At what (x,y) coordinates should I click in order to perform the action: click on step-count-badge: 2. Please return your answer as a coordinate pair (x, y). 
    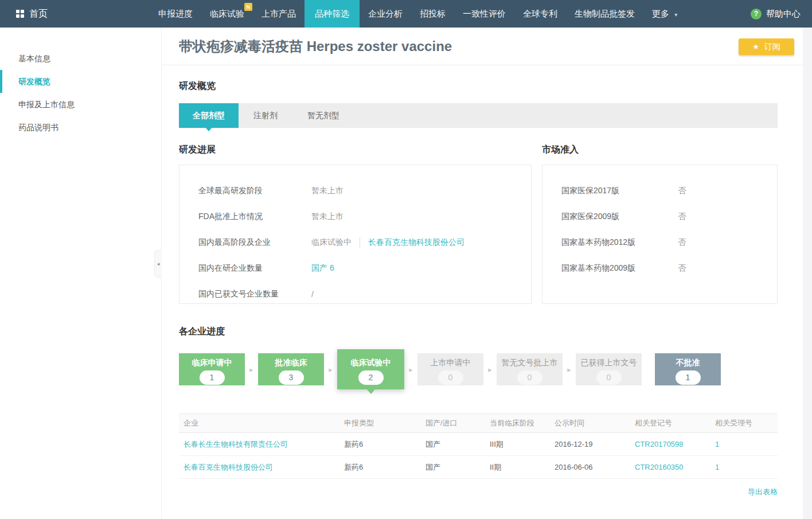
    Looking at the image, I should click on (371, 377).